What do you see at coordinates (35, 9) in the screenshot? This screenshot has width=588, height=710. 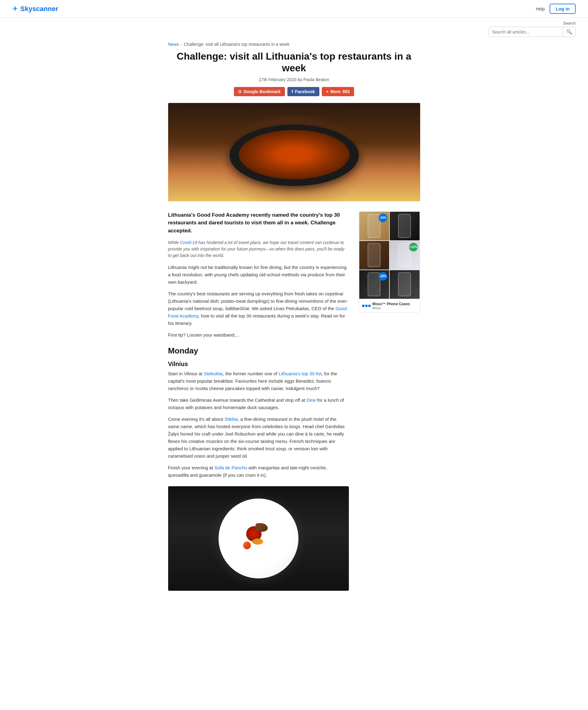 I see `logo: ✈ Skyscanner` at bounding box center [35, 9].